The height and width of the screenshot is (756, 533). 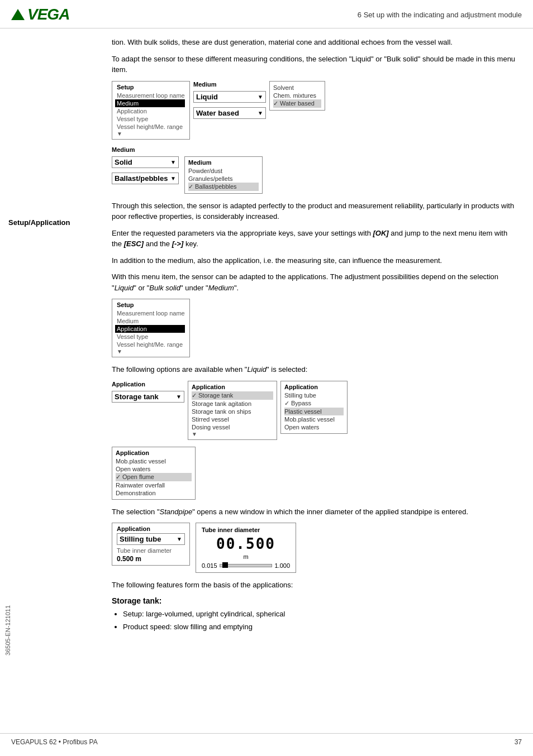 What do you see at coordinates (315, 111) in the screenshot?
I see `liquid-diagram-row: Setup Measurement loop name Medium Appli…` at bounding box center [315, 111].